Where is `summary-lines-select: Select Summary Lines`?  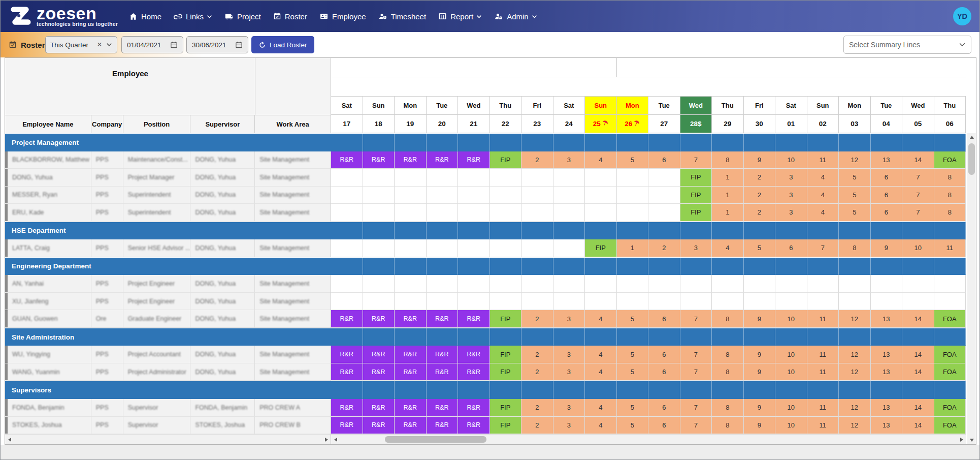
summary-lines-select: Select Summary Lines is located at coordinates (907, 45).